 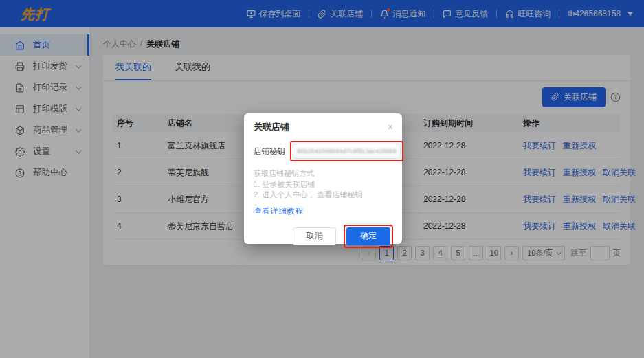 I want to click on confirm-button: 确定, so click(x=368, y=236).